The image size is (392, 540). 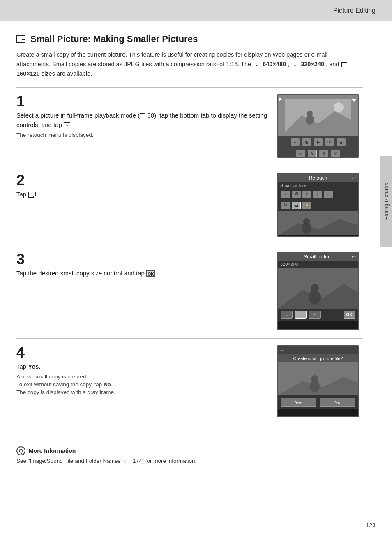 I want to click on icon-y: Y, so click(x=335, y=154).